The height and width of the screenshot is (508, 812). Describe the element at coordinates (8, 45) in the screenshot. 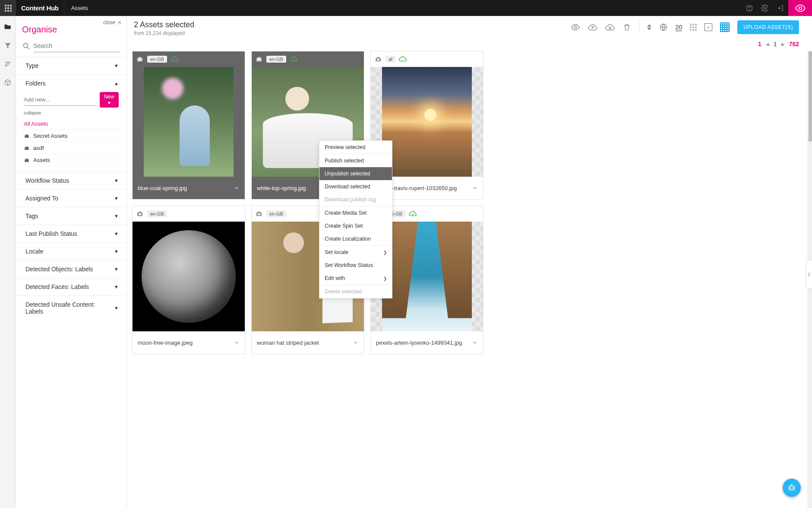

I see `filter-icon` at that location.